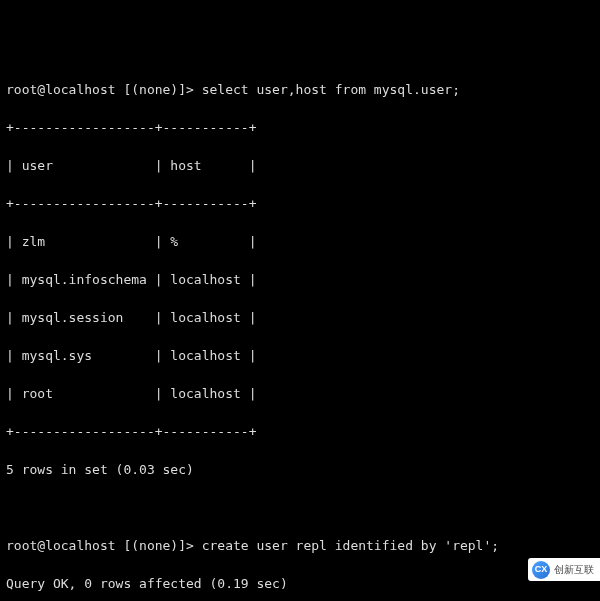  I want to click on table-row: | mysql.session | localhost |, so click(300, 318).